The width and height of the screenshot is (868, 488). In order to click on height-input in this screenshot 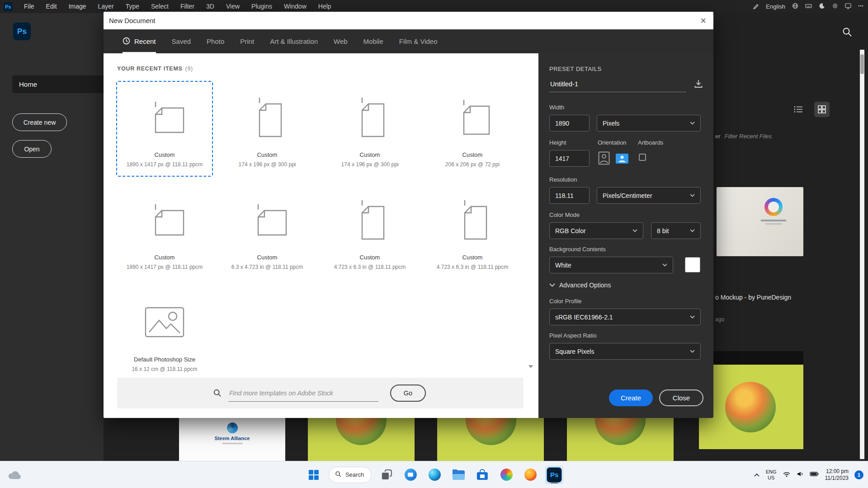, I will do `click(570, 158)`.